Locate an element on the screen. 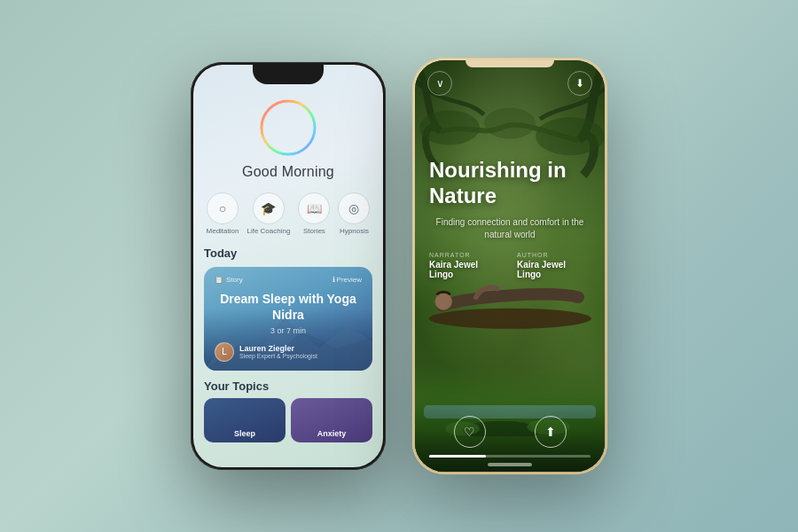 The image size is (798, 532). sleep-label: Sleep is located at coordinates (245, 434).